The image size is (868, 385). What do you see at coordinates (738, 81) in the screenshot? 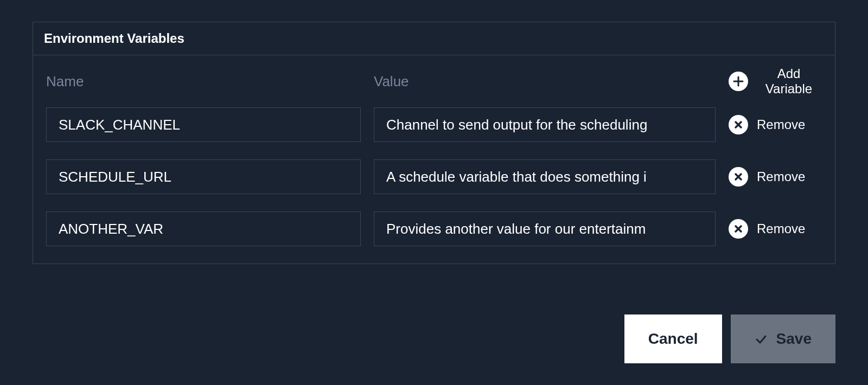
I see `plus-icon` at bounding box center [738, 81].